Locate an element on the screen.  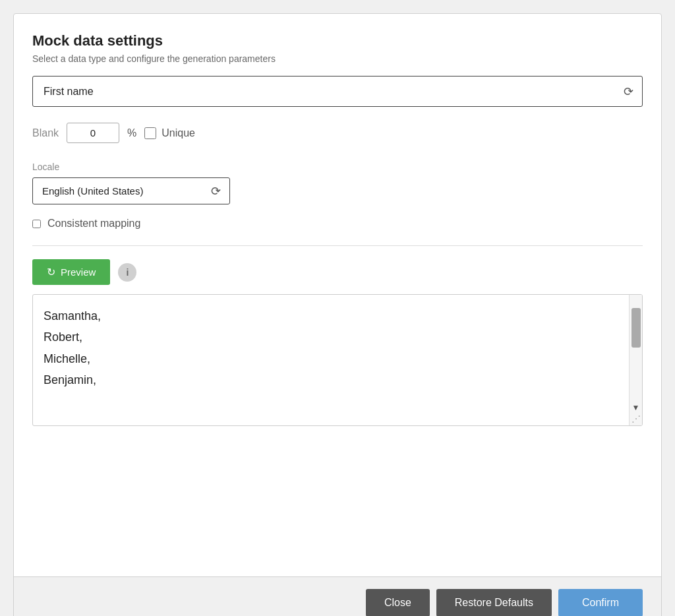
dialog-title: Mock data settings is located at coordinates (338, 41).